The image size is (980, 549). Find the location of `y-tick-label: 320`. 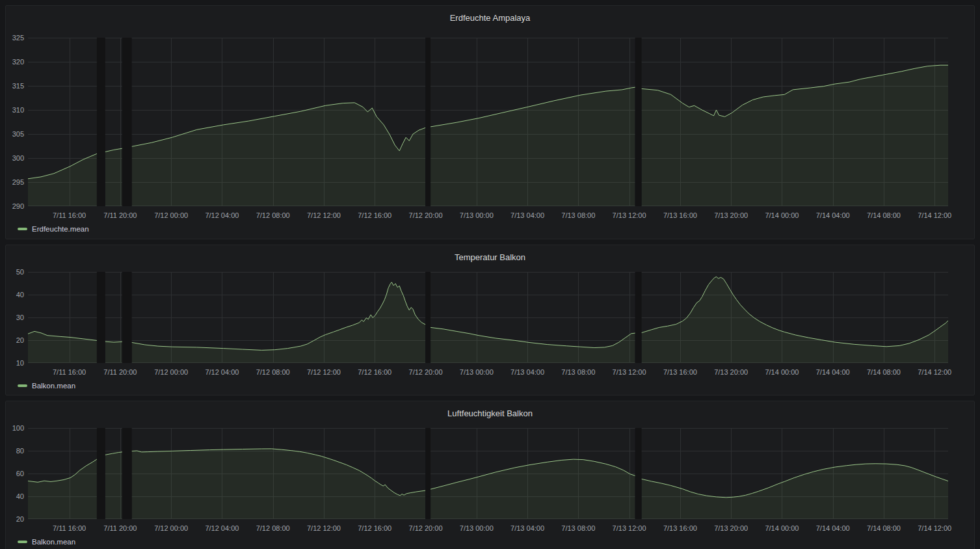

y-tick-label: 320 is located at coordinates (15, 62).